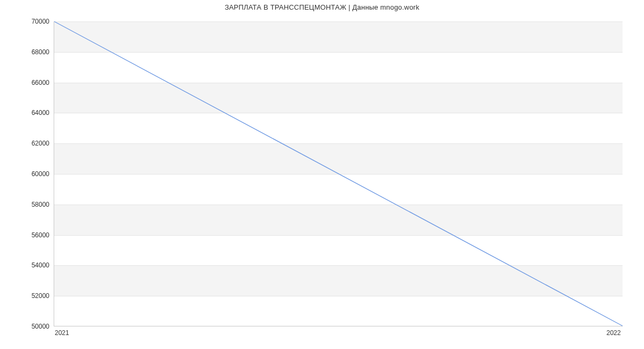  I want to click on chart-title: ЗАРПЛАТА В ТРАНССПЕЦМОНТАЖ | Данные mnog…, so click(322, 8).